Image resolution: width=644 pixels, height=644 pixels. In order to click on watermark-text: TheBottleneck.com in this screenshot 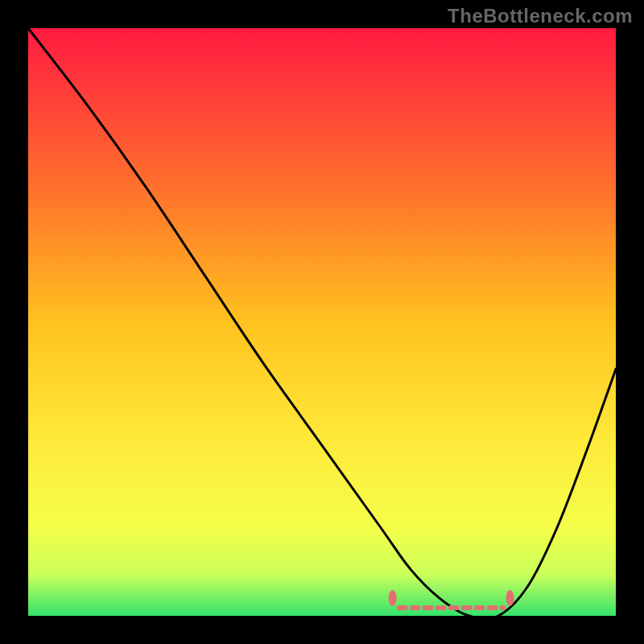, I will do `click(540, 16)`.